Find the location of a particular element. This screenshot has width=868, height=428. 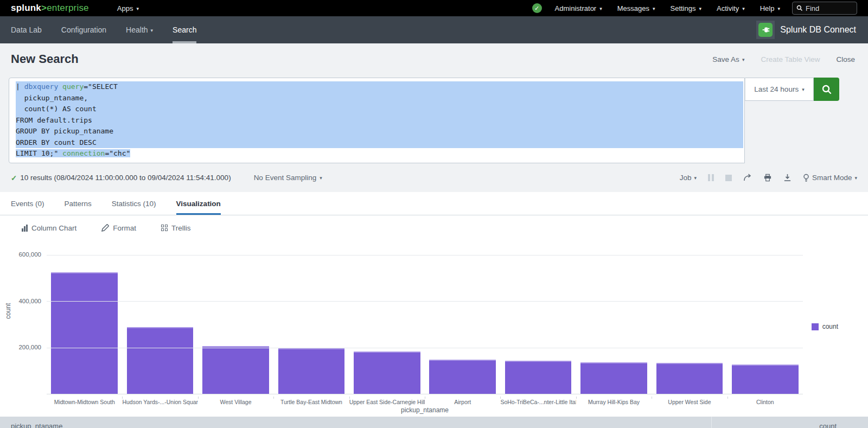

event-sampling-dropdown: No Event Sampling▾ is located at coordinates (288, 178).